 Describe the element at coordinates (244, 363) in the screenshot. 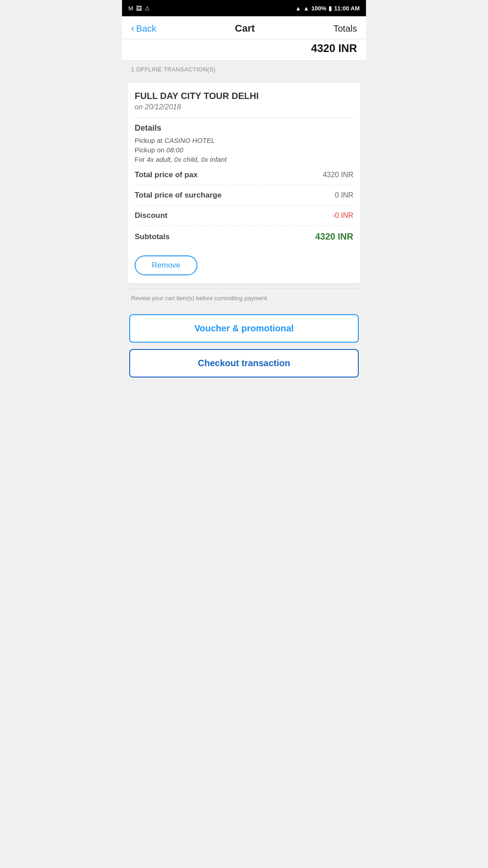

I see `checkout-button: Checkout transaction` at that location.